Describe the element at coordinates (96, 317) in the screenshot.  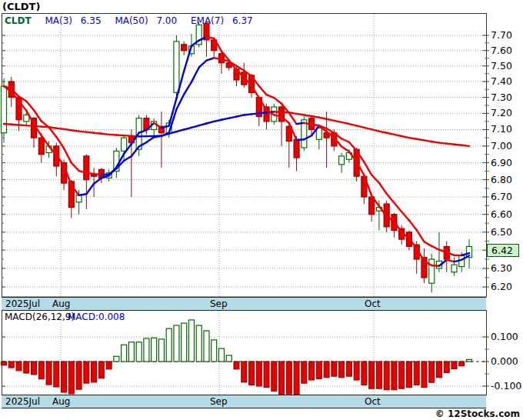
I see `macd-current-value: MACD:0.008` at that location.